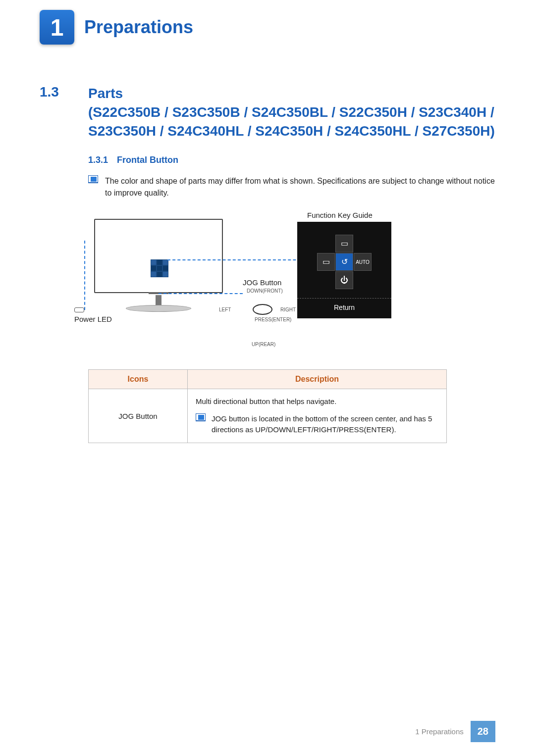 The width and height of the screenshot is (535, 756). I want to click on power-led-icon, so click(79, 310).